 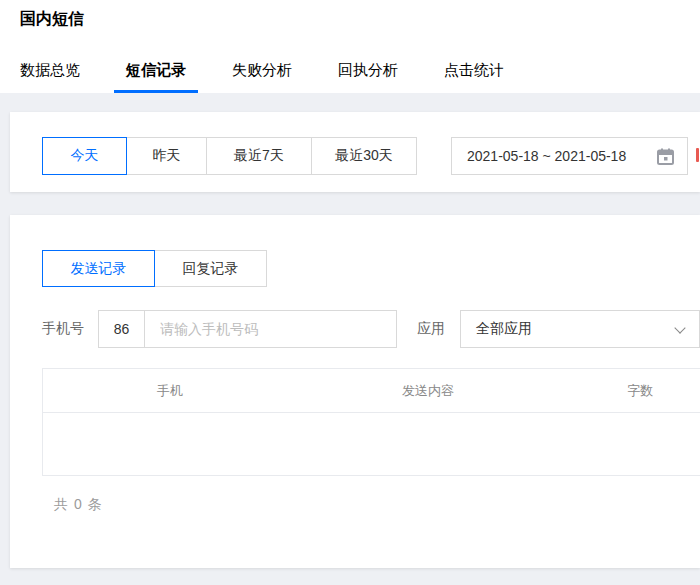 I want to click on app-label: 应用, so click(x=431, y=329).